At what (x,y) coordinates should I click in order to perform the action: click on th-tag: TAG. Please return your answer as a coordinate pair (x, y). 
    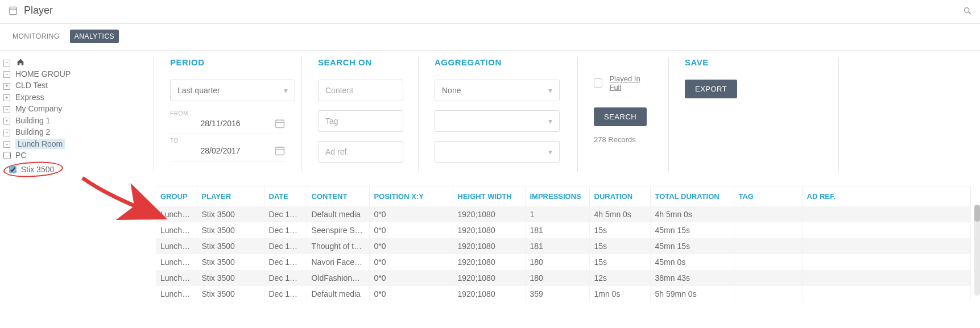
    Looking at the image, I should click on (768, 197).